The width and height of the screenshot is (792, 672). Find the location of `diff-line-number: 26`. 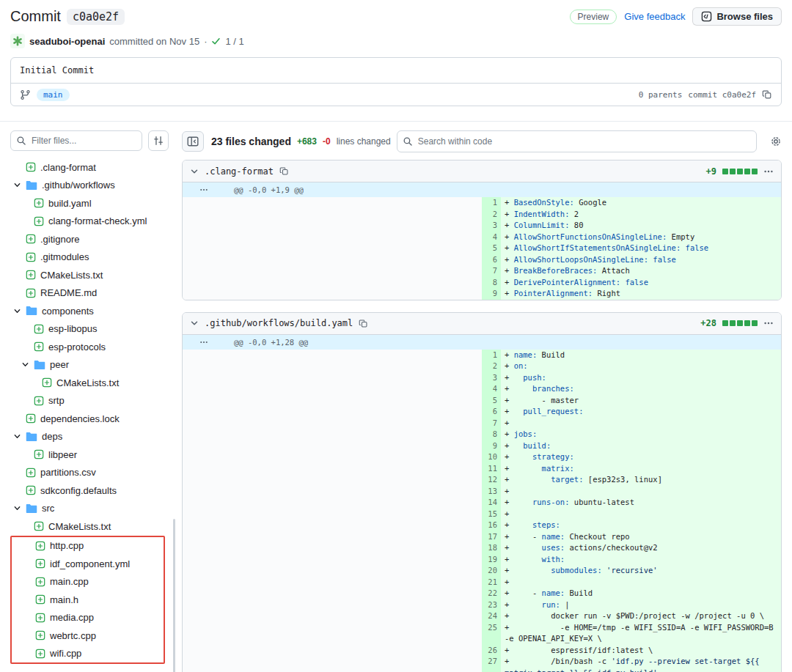

diff-line-number: 26 is located at coordinates (491, 651).